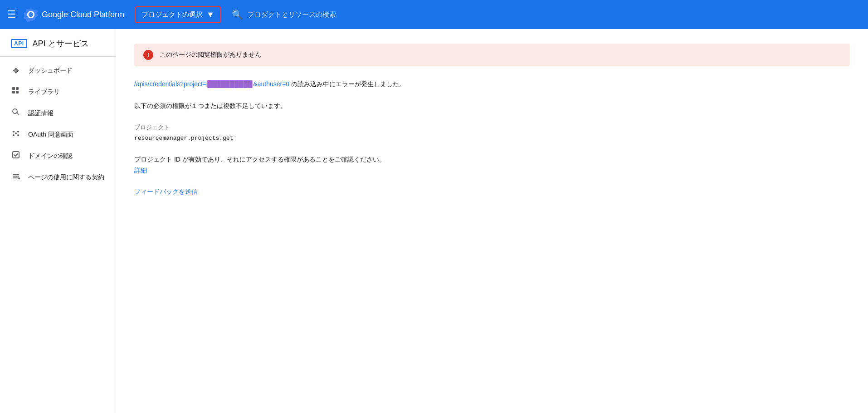 The height and width of the screenshot is (413, 868). I want to click on sidebar-title: API とサービス, so click(61, 44).